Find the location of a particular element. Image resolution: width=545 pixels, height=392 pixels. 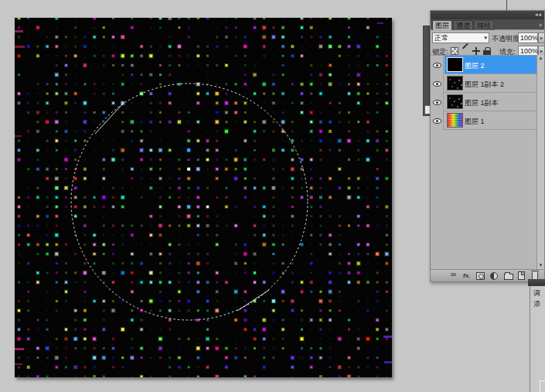

selection-chord-lower-right is located at coordinates (254, 300).